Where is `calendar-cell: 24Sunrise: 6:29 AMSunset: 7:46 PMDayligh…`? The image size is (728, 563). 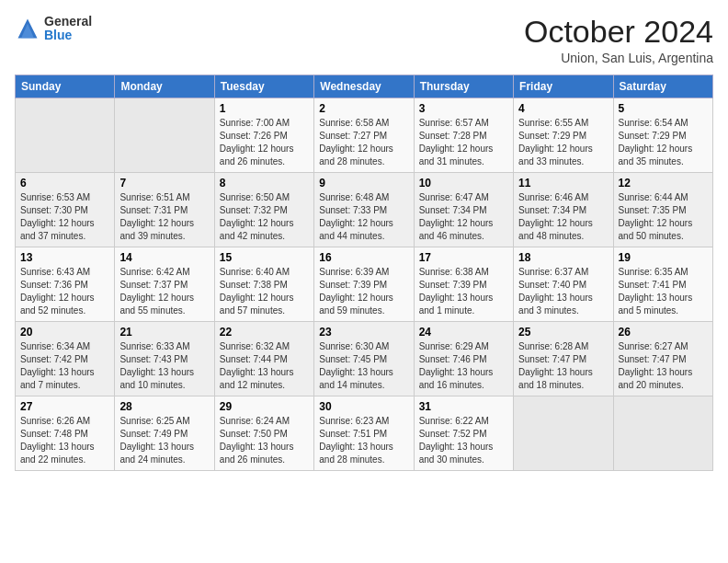 calendar-cell: 24Sunrise: 6:29 AMSunset: 7:46 PMDayligh… is located at coordinates (463, 359).